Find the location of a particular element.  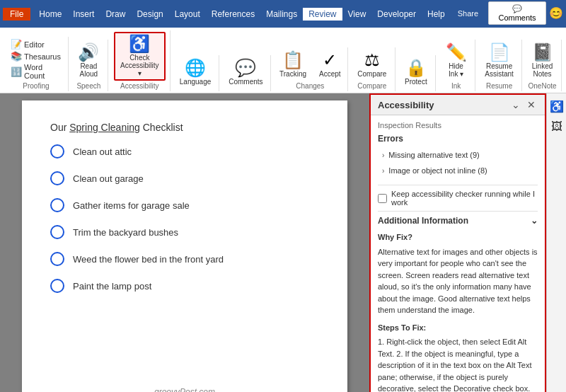

additional-info-header: Additional Information ⌄ is located at coordinates (458, 221).